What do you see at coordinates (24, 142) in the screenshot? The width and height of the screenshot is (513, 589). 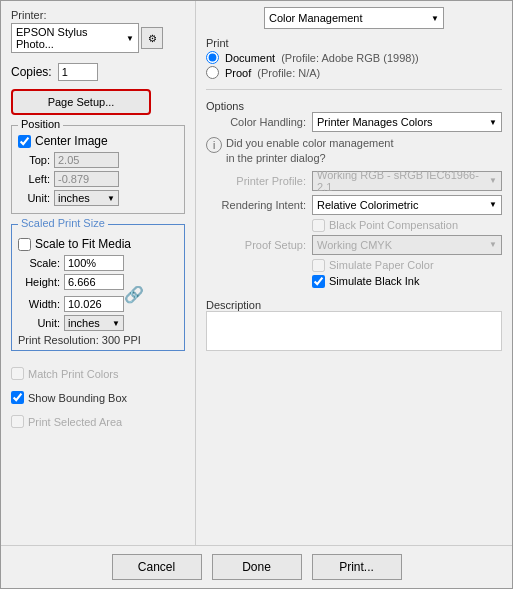 I see `center-image-checkbox` at bounding box center [24, 142].